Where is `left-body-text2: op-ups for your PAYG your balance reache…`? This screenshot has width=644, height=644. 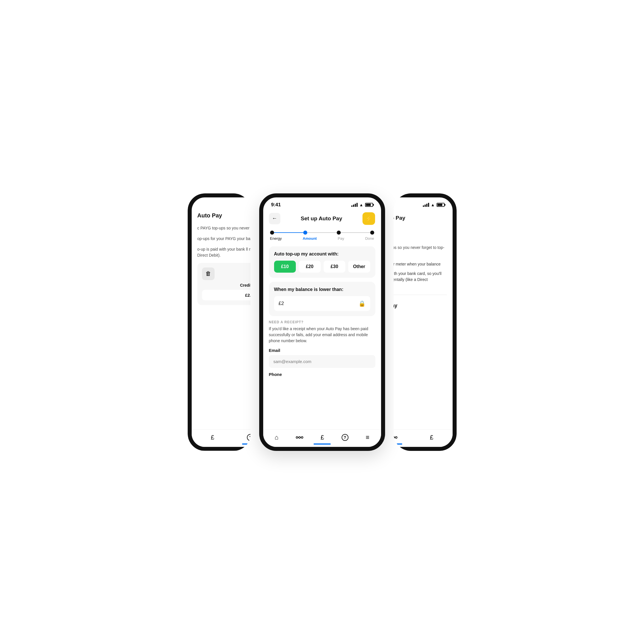 left-body-text2: op-ups for your PAYG your balance reache… is located at coordinates (224, 239).